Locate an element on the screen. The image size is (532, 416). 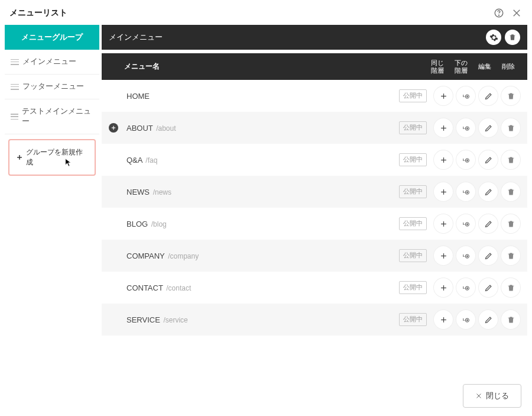
col-same-level: 同じ 階層 is located at coordinates (437, 66).